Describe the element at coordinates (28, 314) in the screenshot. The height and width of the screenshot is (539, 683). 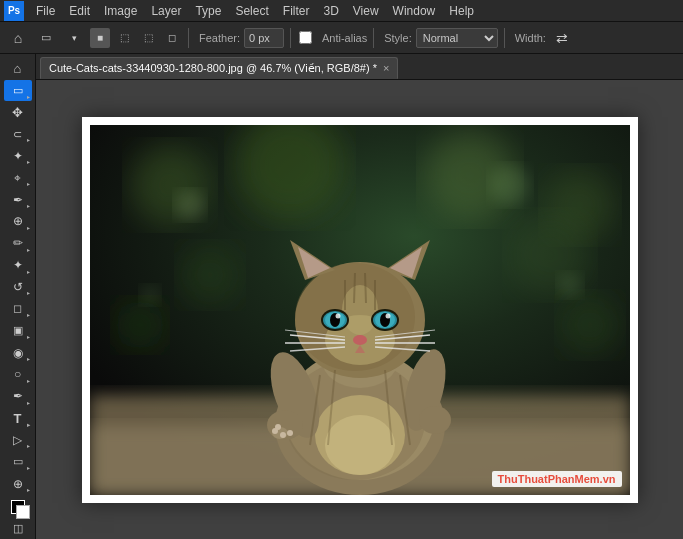
I see `tool-arrow10: ▸` at that location.